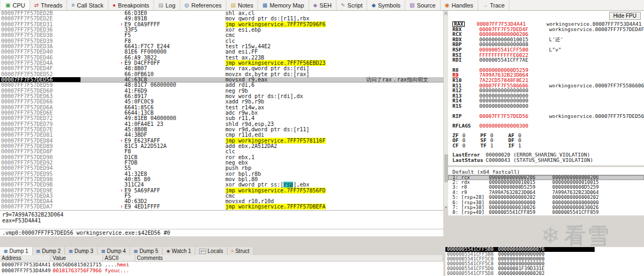 The width and height of the screenshot is (644, 276). Describe the element at coordinates (119, 258) in the screenshot. I see `dump-header-cell: ASCII` at that location.